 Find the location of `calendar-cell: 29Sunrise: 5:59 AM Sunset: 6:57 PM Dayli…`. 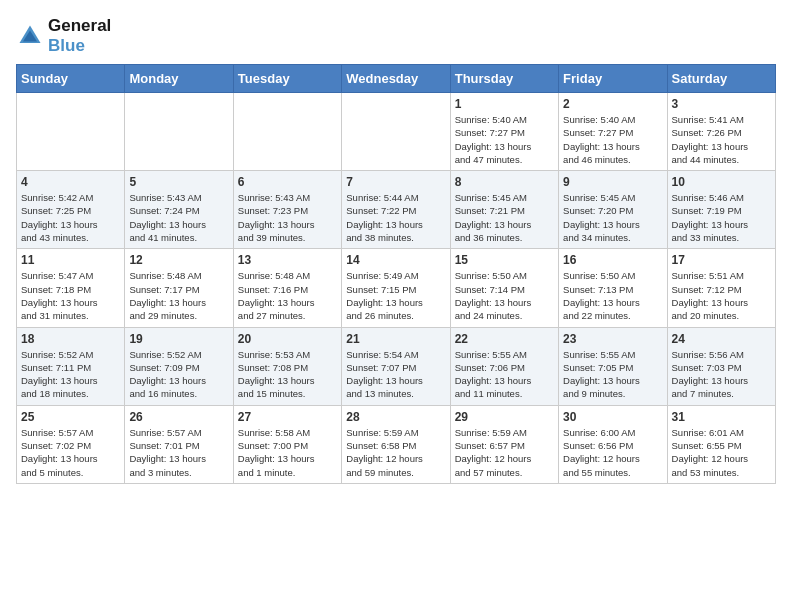

calendar-cell: 29Sunrise: 5:59 AM Sunset: 6:57 PM Dayli… is located at coordinates (504, 444).